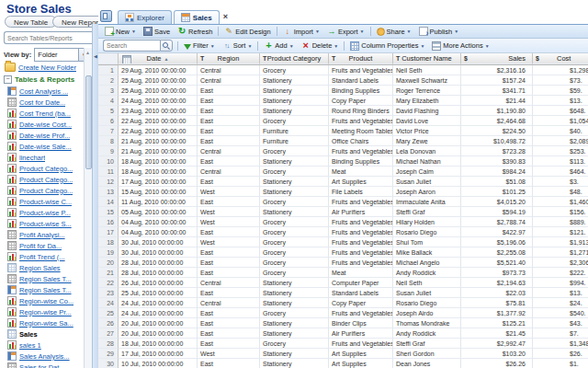 This screenshot has height=368, width=588. What do you see at coordinates (427, 59) in the screenshot?
I see `column-header-customer-name: TCustomer Name` at bounding box center [427, 59].